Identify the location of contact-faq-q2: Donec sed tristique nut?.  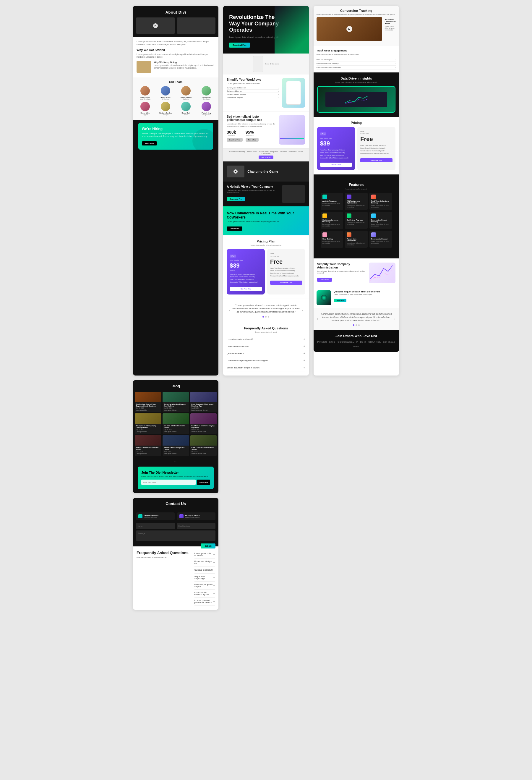
(204, 563).